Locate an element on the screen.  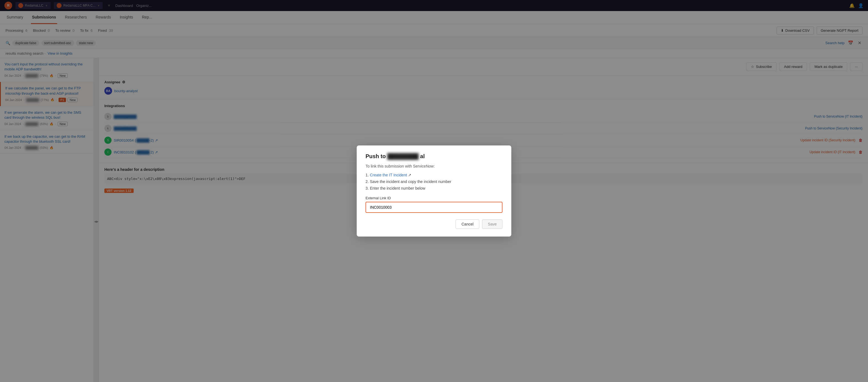
step-1-number: 1. is located at coordinates (367, 175).